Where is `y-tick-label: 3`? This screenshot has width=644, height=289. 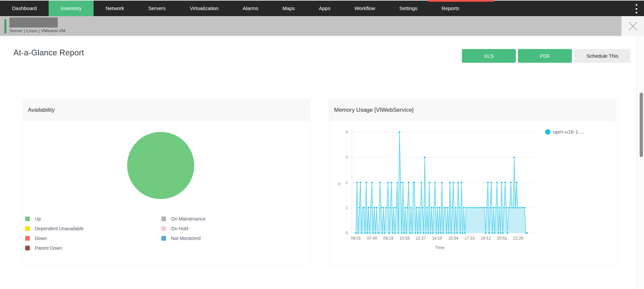 y-tick-label: 3 is located at coordinates (347, 157).